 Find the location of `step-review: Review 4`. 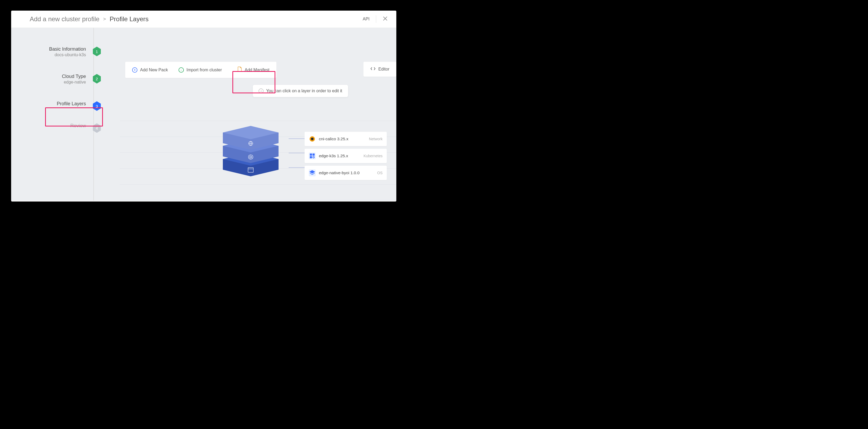

step-review: Review 4 is located at coordinates (55, 126).